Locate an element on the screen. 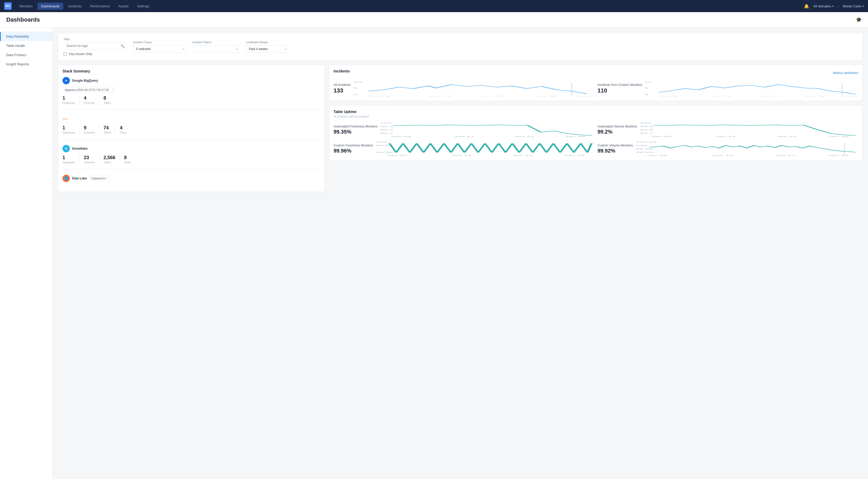  all-incidents-chart: 10 5 0 Jan 05 Jan 13 Jan 21 Jan 25 F is located at coordinates (474, 89).